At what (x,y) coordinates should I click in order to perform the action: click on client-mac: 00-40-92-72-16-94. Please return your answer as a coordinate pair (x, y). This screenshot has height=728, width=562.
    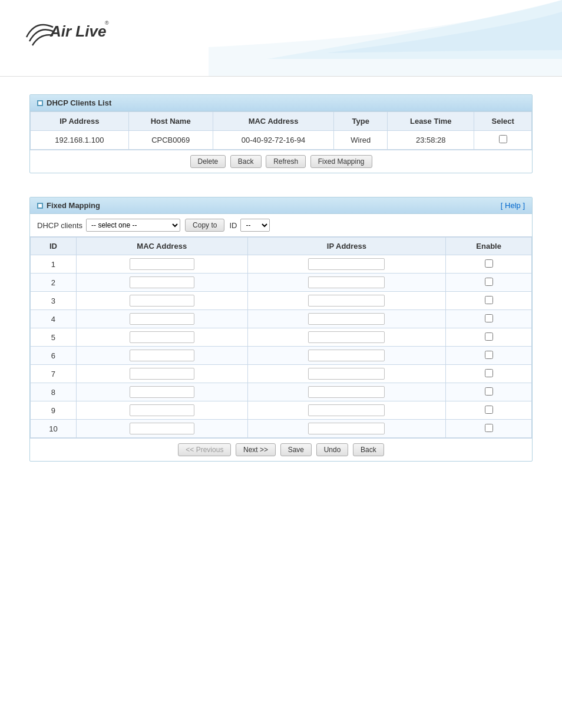
    Looking at the image, I should click on (273, 140).